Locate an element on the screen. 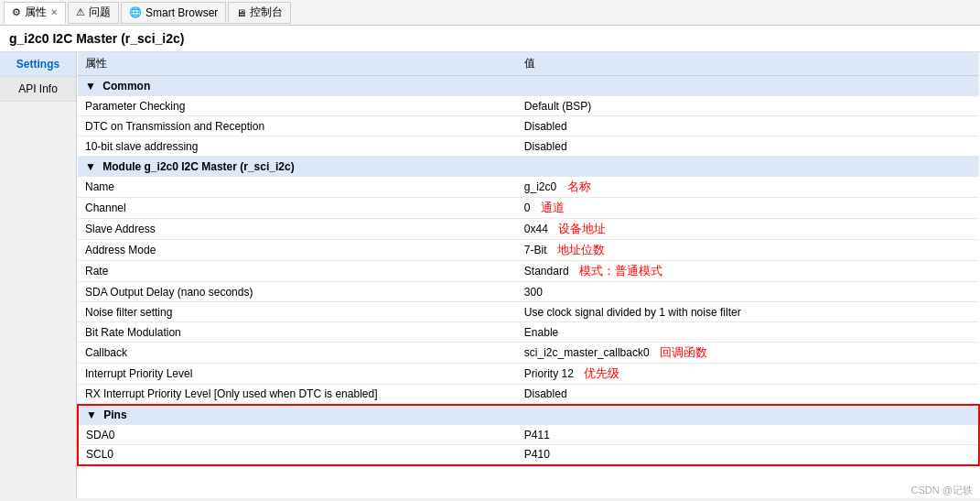 Image resolution: width=980 pixels, height=501 pixels. prop-name-slave-address: Slave Address is located at coordinates (297, 229).